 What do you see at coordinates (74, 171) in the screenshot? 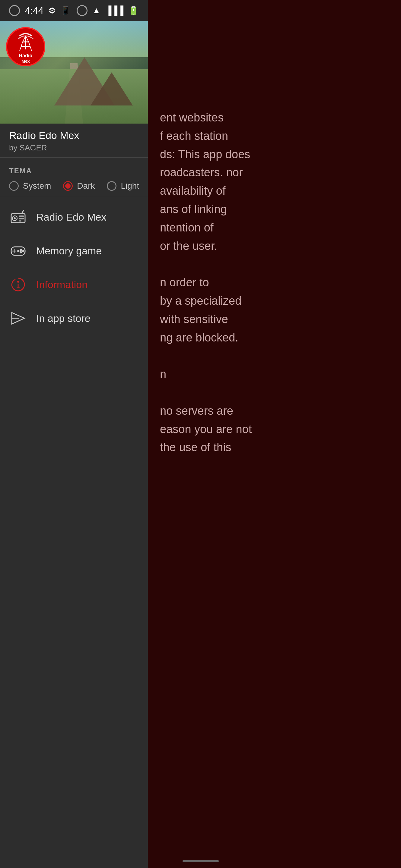
I see `theme-section-label: TEMA` at bounding box center [74, 171].